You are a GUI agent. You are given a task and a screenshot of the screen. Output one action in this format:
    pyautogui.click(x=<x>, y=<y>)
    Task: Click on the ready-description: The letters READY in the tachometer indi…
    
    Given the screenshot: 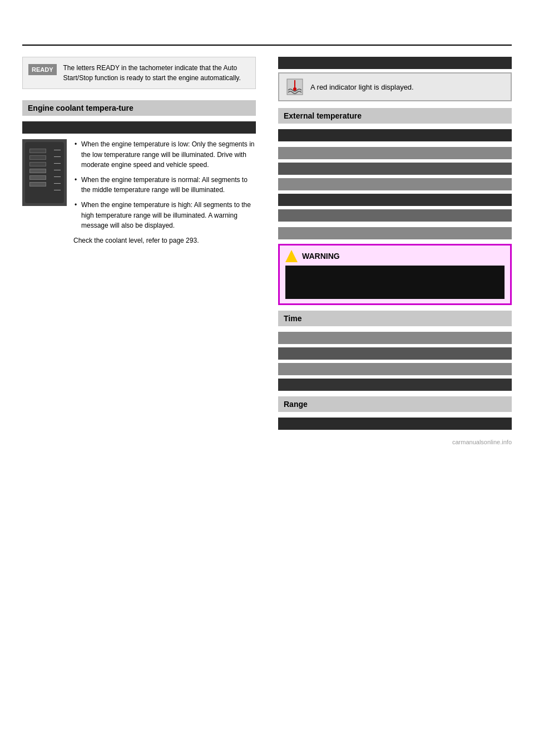 What is the action you would take?
    pyautogui.click(x=157, y=73)
    